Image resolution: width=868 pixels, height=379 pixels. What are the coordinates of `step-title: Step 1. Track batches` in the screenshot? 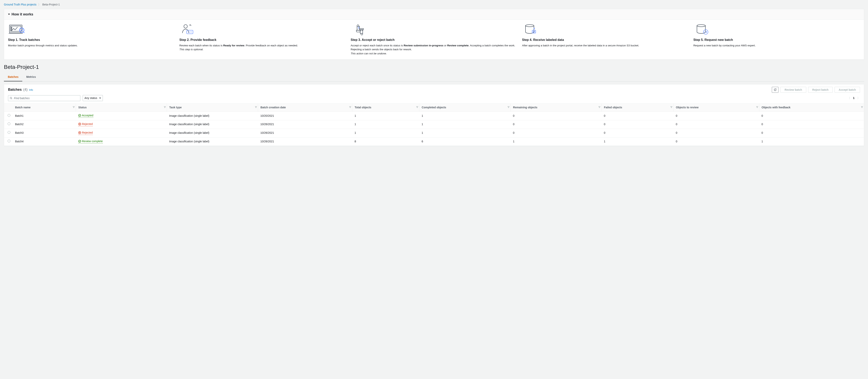 It's located at (91, 40).